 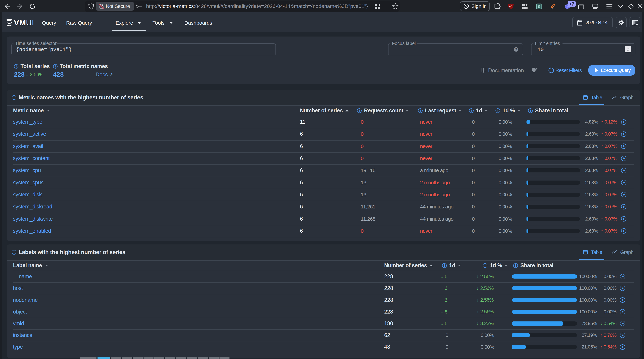 What do you see at coordinates (511, 6) in the screenshot?
I see `svg-text: uO` at bounding box center [511, 6].